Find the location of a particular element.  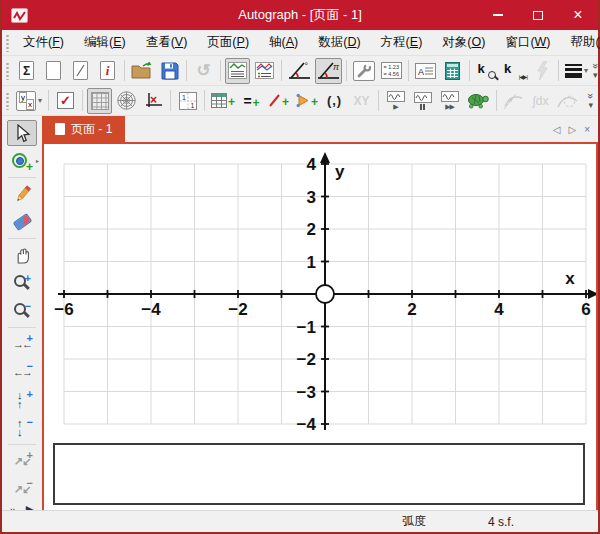

scribble-tool-button is located at coordinates (22, 194).